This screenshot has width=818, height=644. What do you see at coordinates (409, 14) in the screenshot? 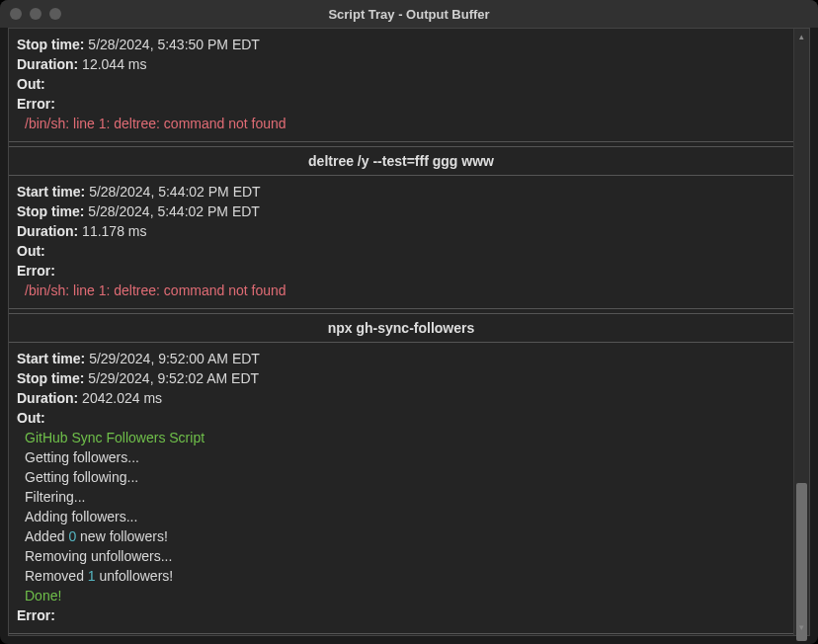
I see `window-title: Script Tray - Output Buffer` at bounding box center [409, 14].